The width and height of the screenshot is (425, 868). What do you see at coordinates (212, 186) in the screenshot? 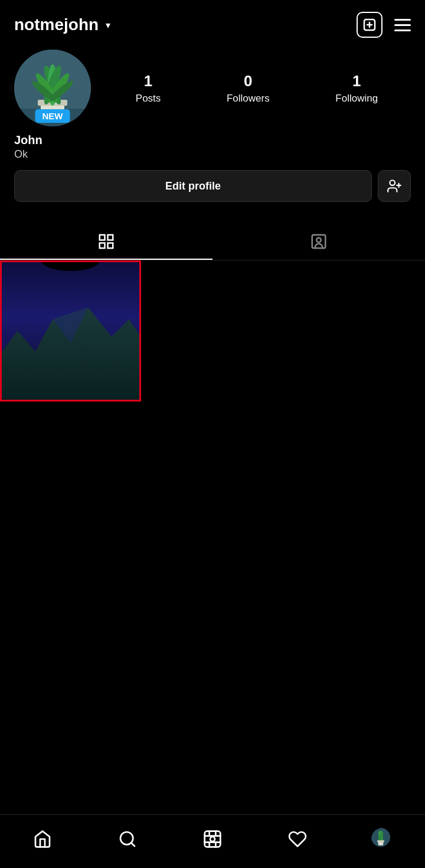
I see `action-buttons-row: Edit profile` at bounding box center [212, 186].